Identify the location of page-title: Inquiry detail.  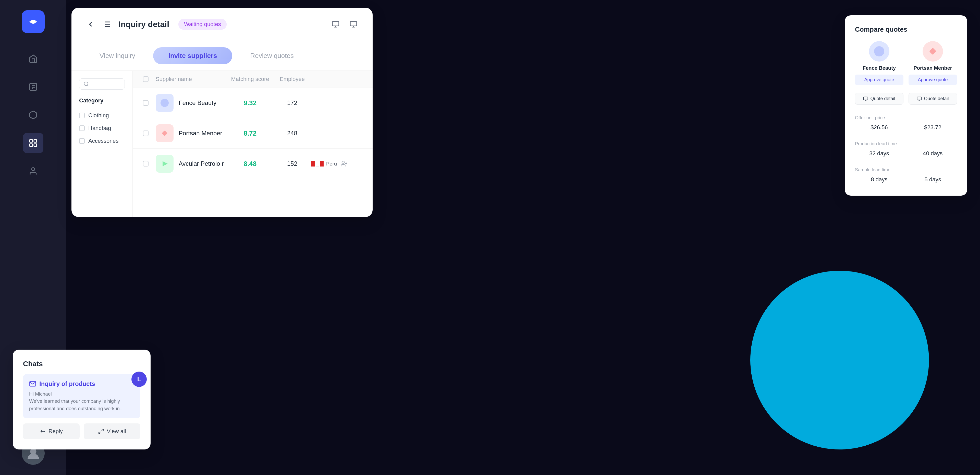
(144, 24).